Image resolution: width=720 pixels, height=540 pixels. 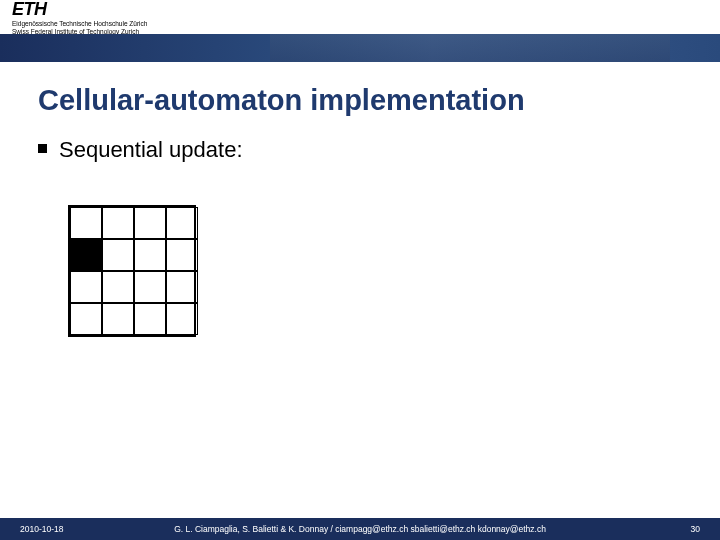 I want to click on eth-logo: ETH Eidgenössische Technische Hochschule…, so click(x=80, y=18).